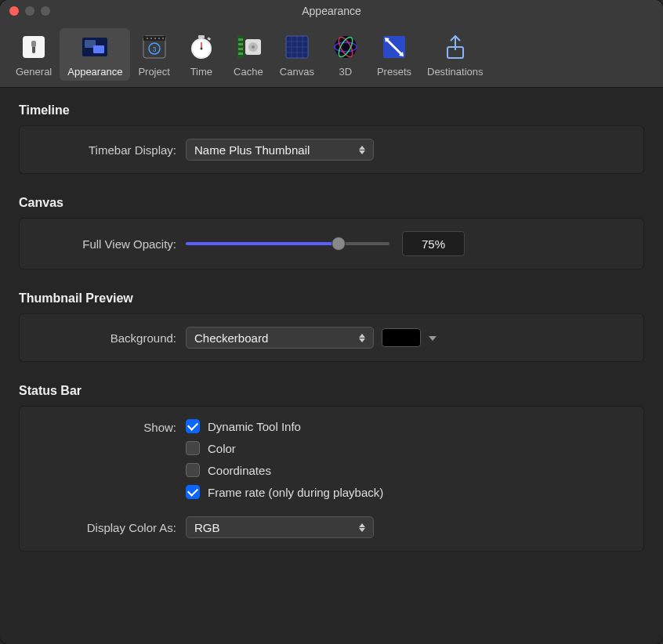 Image resolution: width=663 pixels, height=644 pixels. What do you see at coordinates (280, 150) in the screenshot?
I see `timebar-display-select: Name Plus Thumbnail` at bounding box center [280, 150].